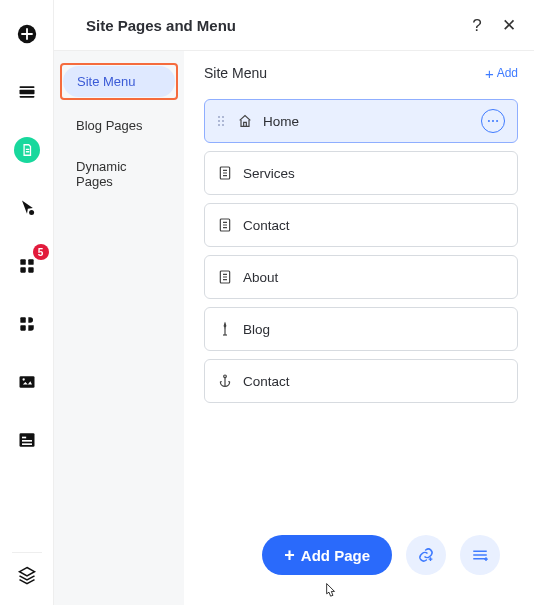  What do you see at coordinates (27, 324) in the screenshot?
I see `plugins-icon` at bounding box center [27, 324].